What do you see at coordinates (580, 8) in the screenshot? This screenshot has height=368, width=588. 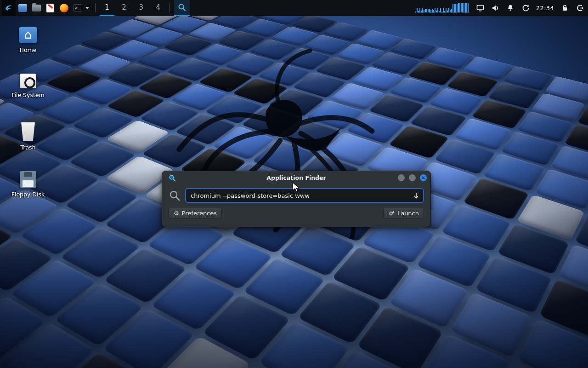 I see `logout-icon` at bounding box center [580, 8].